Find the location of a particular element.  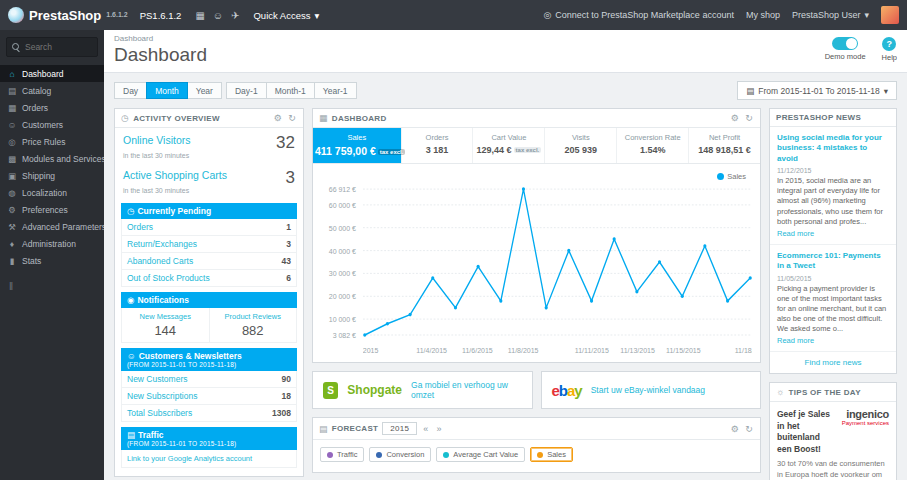

sidebar-item-preferences: ⚙ Preferences is located at coordinates (52, 210).